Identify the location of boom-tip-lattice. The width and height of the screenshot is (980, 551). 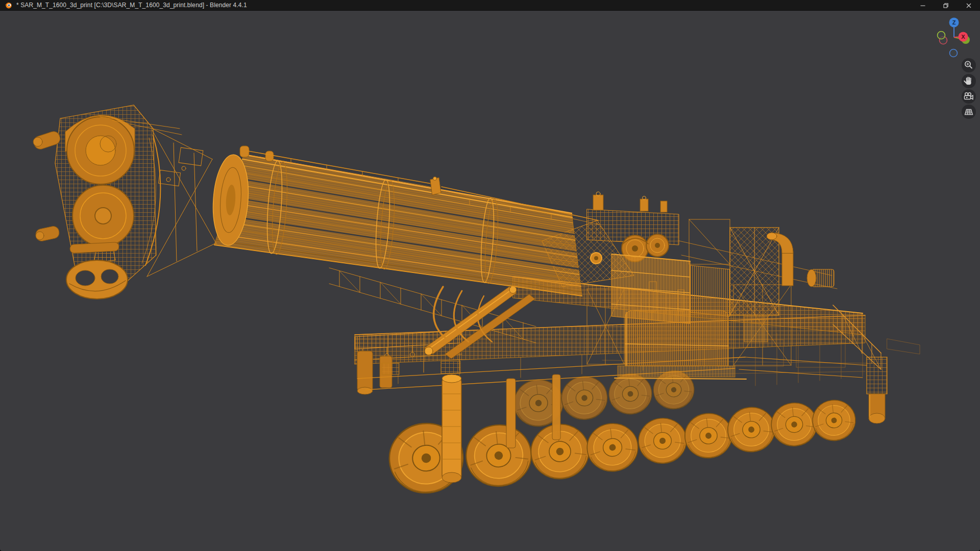
(182, 203).